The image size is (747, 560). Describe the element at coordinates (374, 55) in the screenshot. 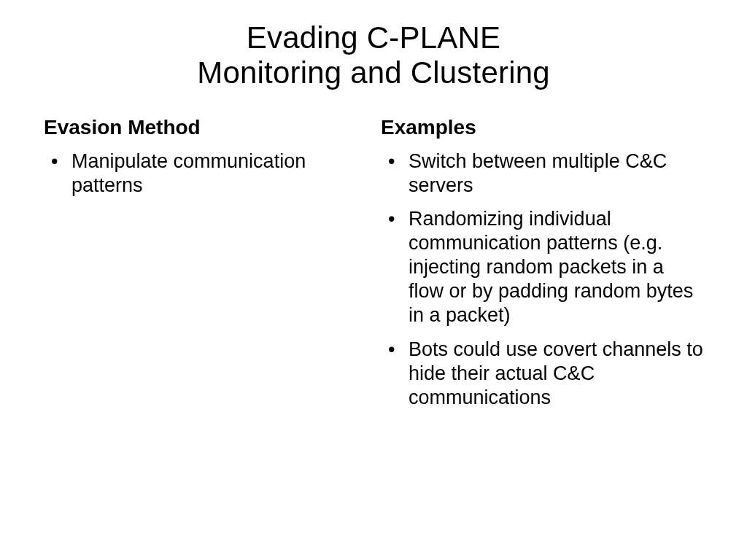

I see `slide-title: Evading C-PLANE Monitoring and Clusterin…` at that location.